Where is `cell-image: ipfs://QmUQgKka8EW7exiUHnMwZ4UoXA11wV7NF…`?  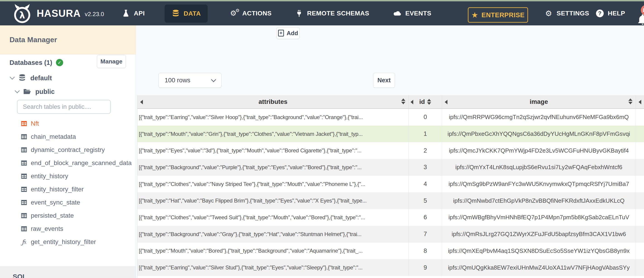 cell-image: ipfs://QmUQgKka8EW7exiUHnMwZ4UoXA11wV7NF… is located at coordinates (538, 267).